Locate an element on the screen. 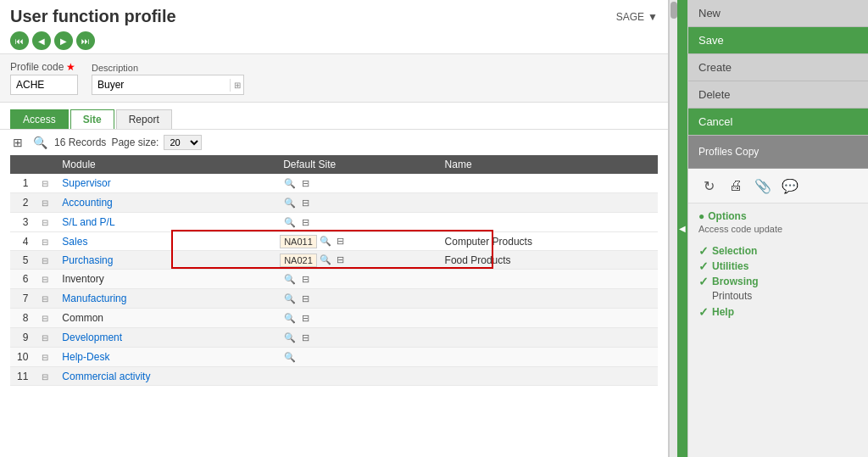 The width and height of the screenshot is (868, 457). module-link: Sales is located at coordinates (75, 242).